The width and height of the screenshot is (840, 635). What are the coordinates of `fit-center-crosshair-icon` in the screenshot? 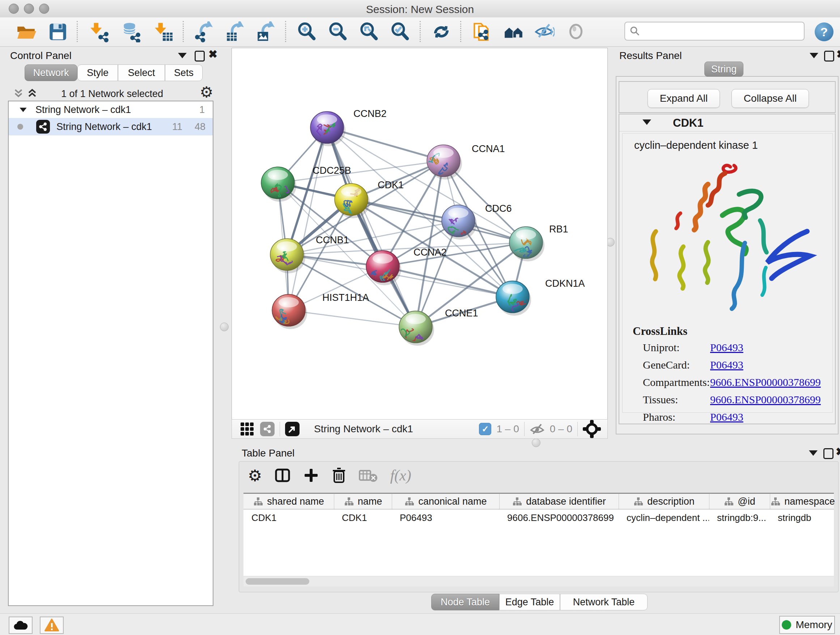 It's located at (592, 429).